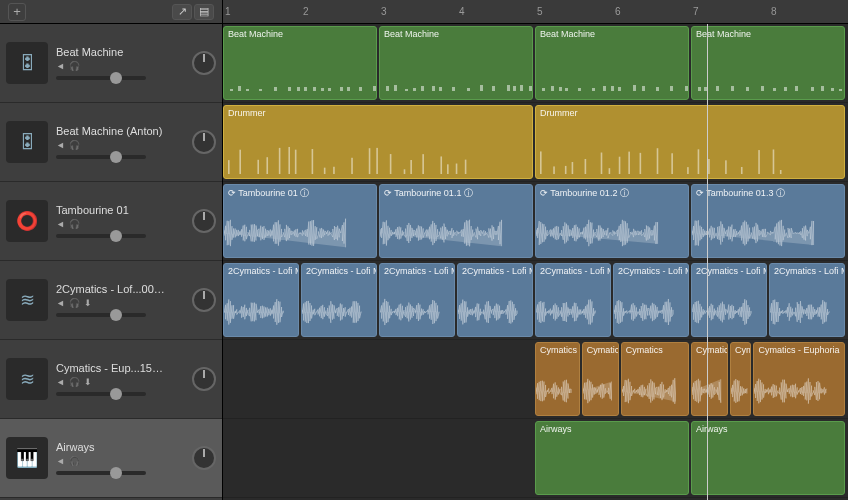 Image resolution: width=848 pixels, height=500 pixels. I want to click on track-name: Beat Machine (Anton), so click(111, 131).